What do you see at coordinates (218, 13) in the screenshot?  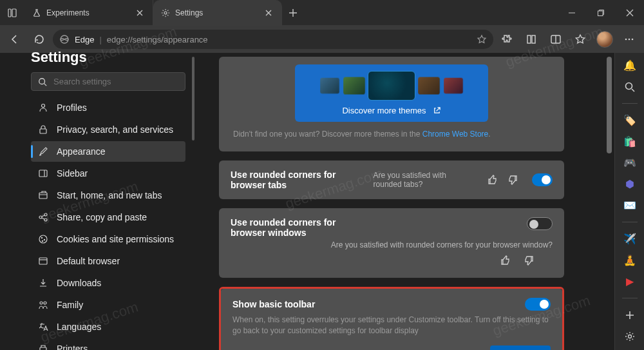 I see `browser-tab-settings: Settings` at bounding box center [218, 13].